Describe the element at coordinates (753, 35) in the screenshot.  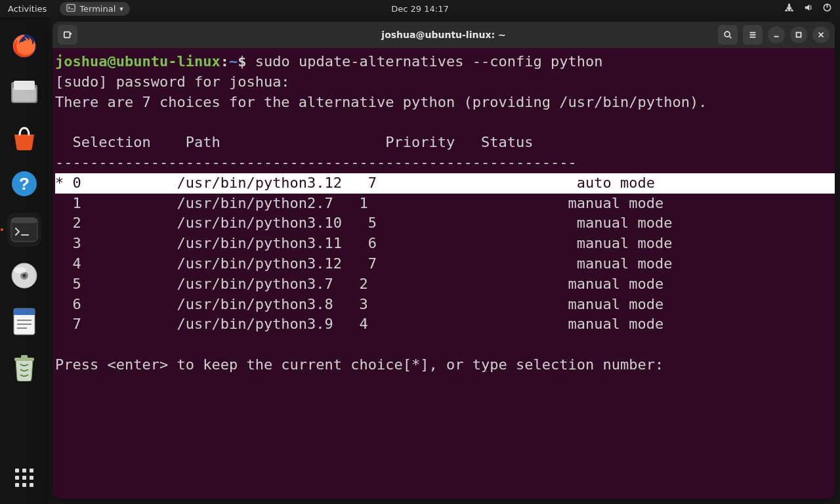
I see `hamburger-menu-button` at that location.